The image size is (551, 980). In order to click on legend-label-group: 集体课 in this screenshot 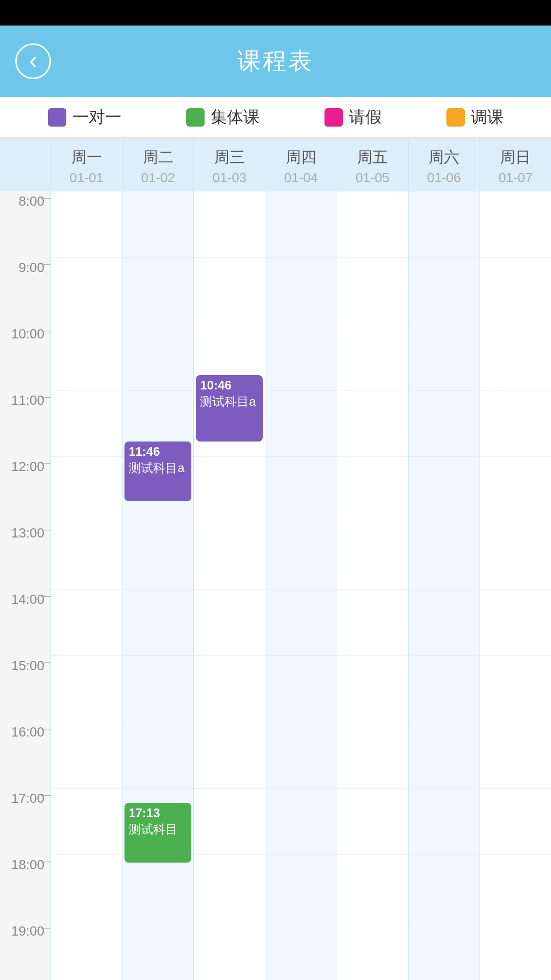, I will do `click(235, 117)`.